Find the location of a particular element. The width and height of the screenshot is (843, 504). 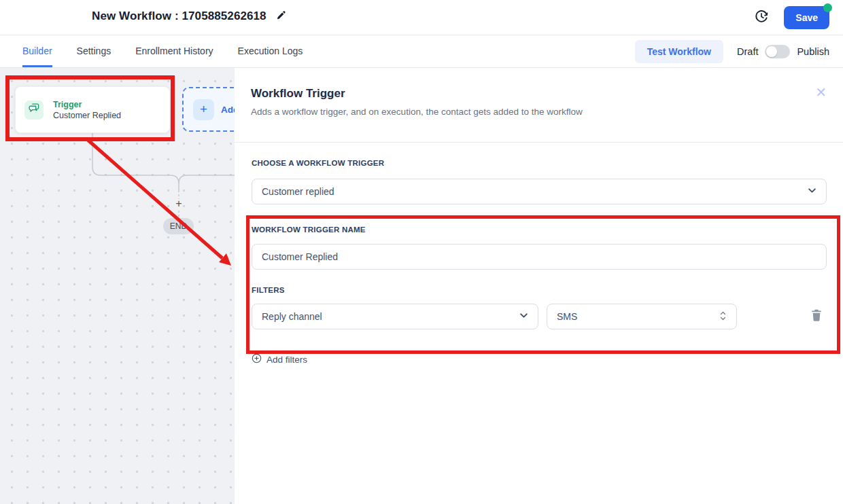

trigger-node-type-label: Trigger is located at coordinates (87, 105).